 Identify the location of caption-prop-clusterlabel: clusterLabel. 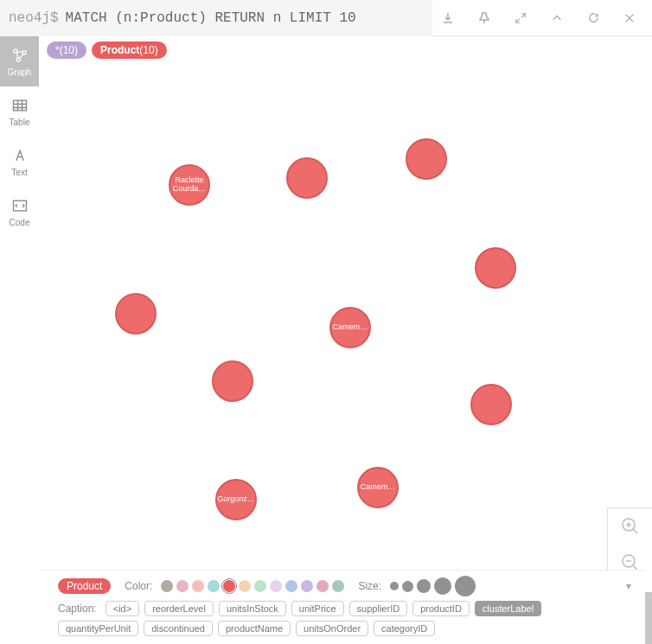
(508, 609).